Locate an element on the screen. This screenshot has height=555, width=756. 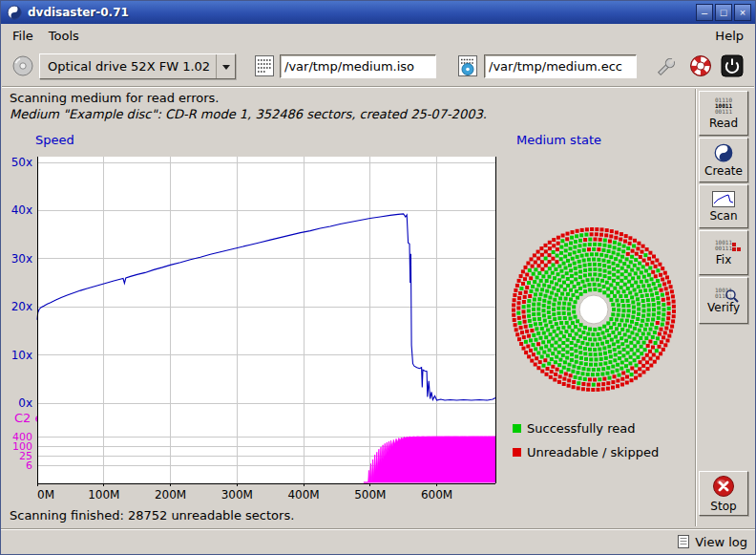
verify-magnifier-icon: 10011 01101 is located at coordinates (724, 293).